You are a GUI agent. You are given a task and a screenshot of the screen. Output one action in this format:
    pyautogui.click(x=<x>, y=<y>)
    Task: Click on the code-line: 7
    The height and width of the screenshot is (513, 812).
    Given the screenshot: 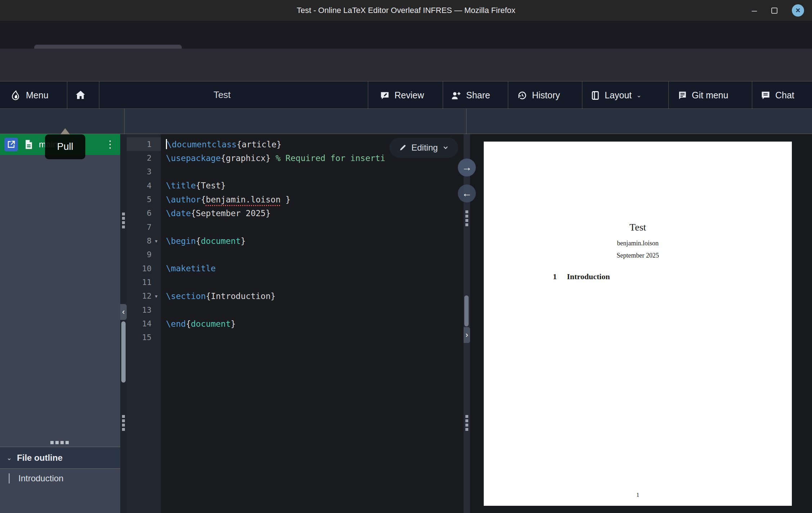 What is the action you would take?
    pyautogui.click(x=295, y=227)
    